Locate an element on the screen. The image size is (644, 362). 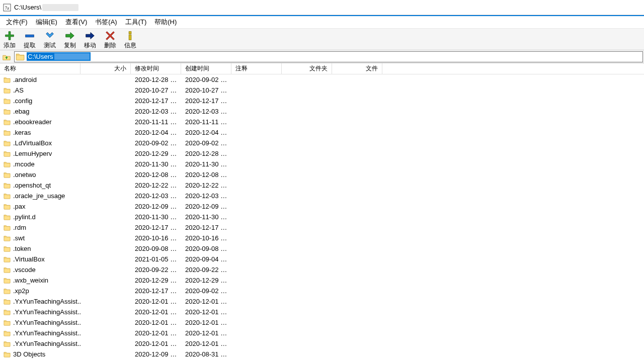
add-button: 添加 is located at coordinates (10, 39).